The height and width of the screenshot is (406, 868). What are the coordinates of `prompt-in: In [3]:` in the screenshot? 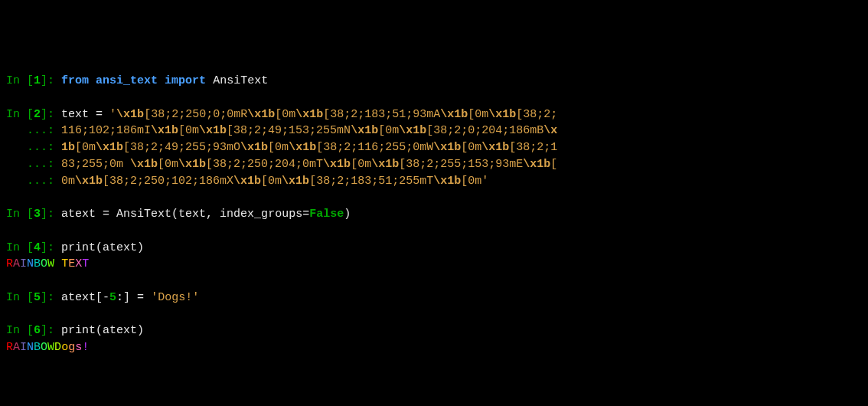 It's located at (34, 214).